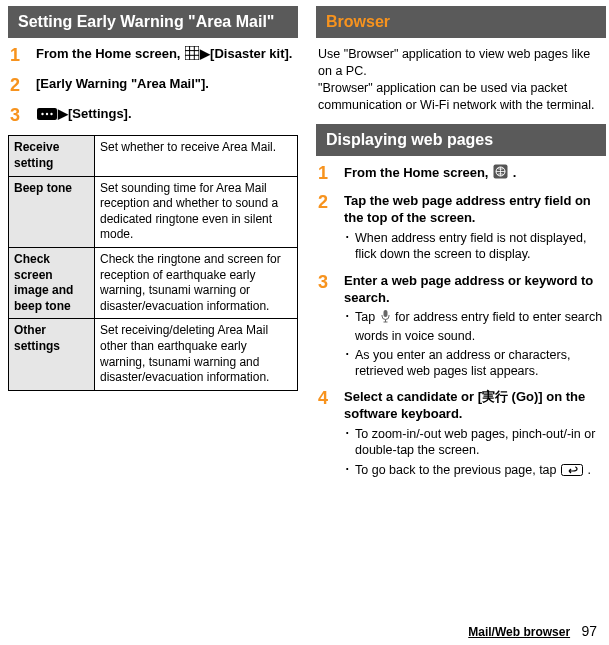 This screenshot has height=645, width=609. I want to click on setting-description: Check the ringtone and screen for recept…, so click(196, 282).